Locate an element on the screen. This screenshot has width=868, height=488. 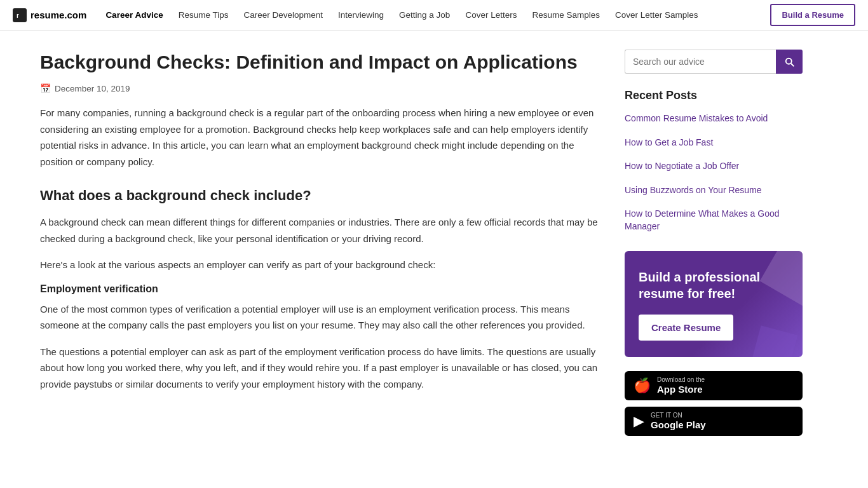
subsection1-text2: The questions a potential employer can a… is located at coordinates (320, 369).